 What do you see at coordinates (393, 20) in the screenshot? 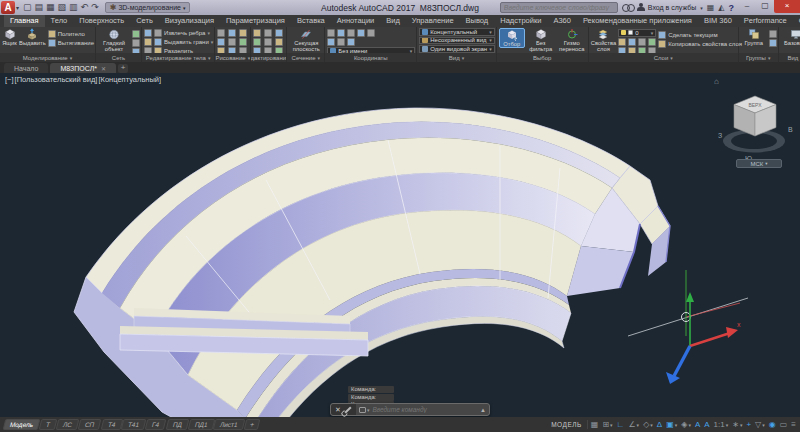
I see `ribbon-tab: Вид` at bounding box center [393, 20].